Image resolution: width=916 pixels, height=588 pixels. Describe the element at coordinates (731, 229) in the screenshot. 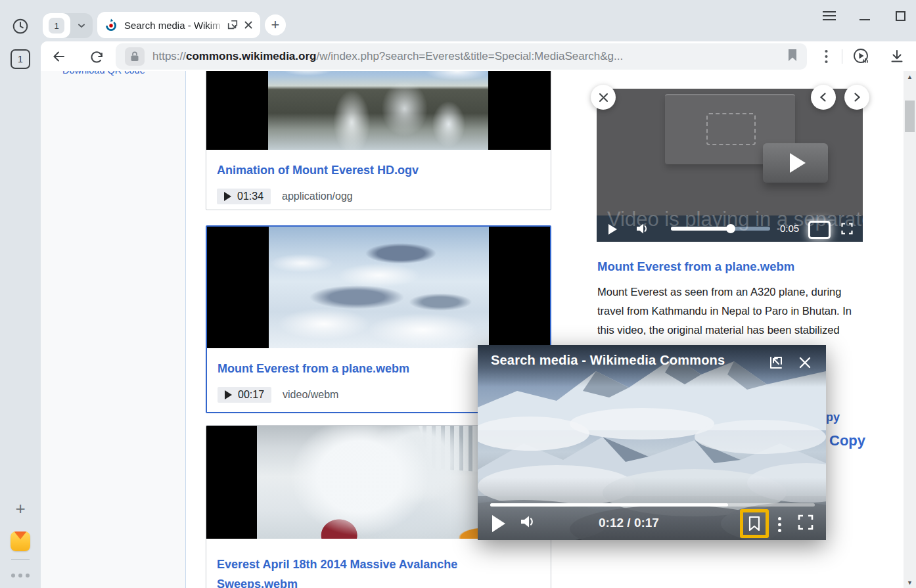

I see `seek-thumb` at that location.